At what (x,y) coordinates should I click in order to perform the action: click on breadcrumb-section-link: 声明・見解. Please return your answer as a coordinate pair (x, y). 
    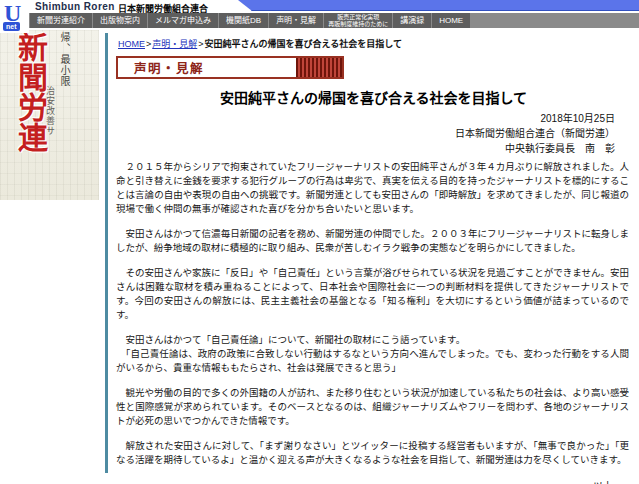
    Looking at the image, I should click on (174, 44).